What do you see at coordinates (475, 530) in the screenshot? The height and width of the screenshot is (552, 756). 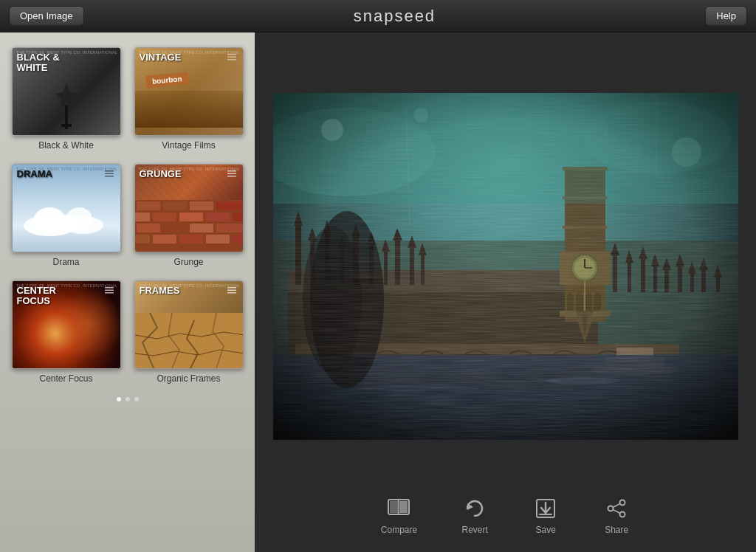 I see `revert-label: Revert` at bounding box center [475, 530].